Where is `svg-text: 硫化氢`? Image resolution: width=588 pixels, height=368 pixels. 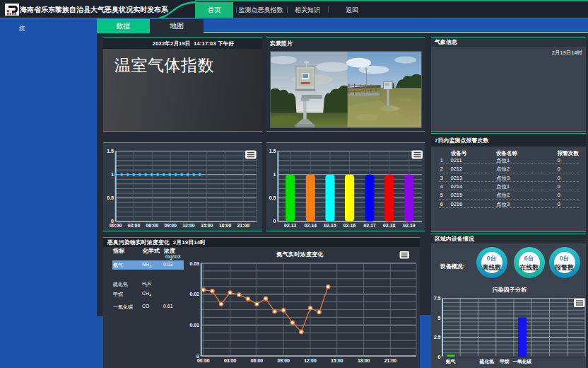 svg-text: 硫化氢 is located at coordinates (487, 362).